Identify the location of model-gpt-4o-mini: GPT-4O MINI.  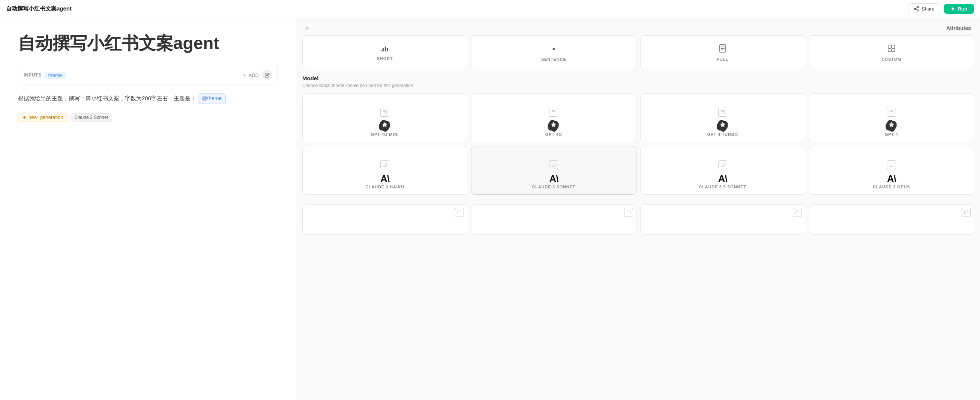
(385, 118).